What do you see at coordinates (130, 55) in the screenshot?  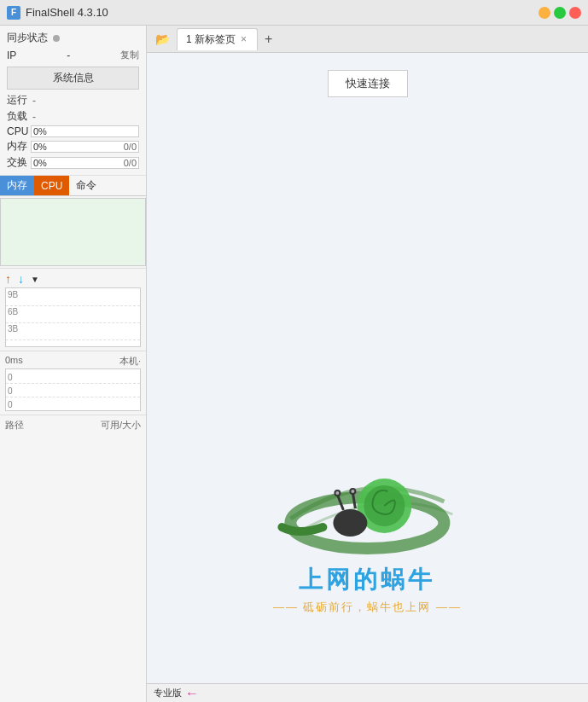 I see `copy-button: 复制` at bounding box center [130, 55].